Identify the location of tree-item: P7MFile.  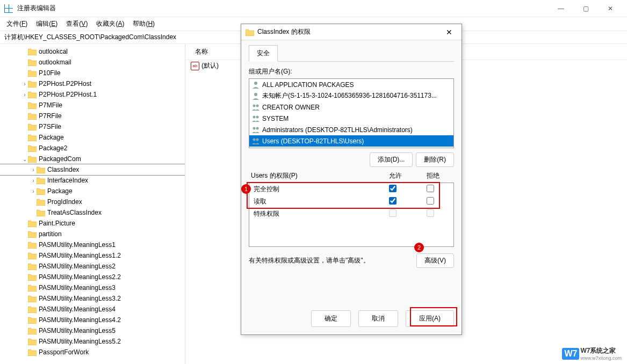
(92, 105).